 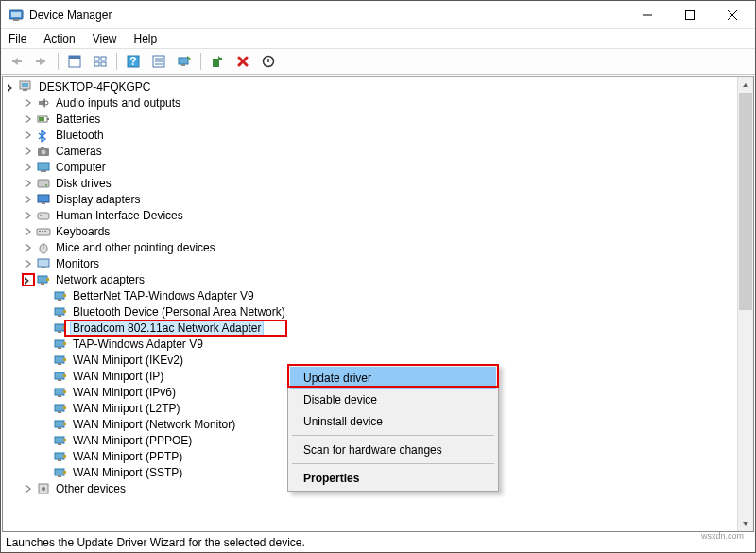 What do you see at coordinates (646, 15) in the screenshot?
I see `minimize-button` at bounding box center [646, 15].